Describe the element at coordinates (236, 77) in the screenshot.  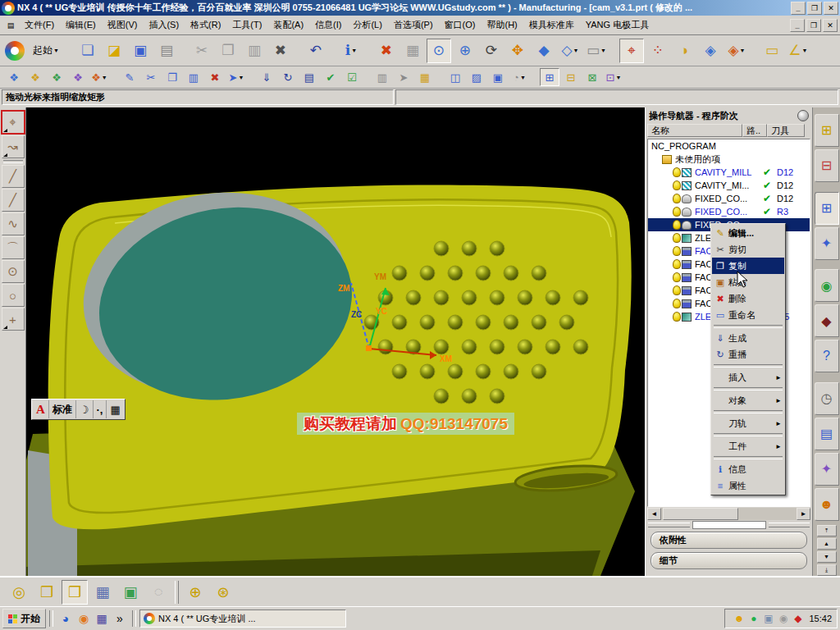
I see `transform-operation-button: ➤▼` at that location.